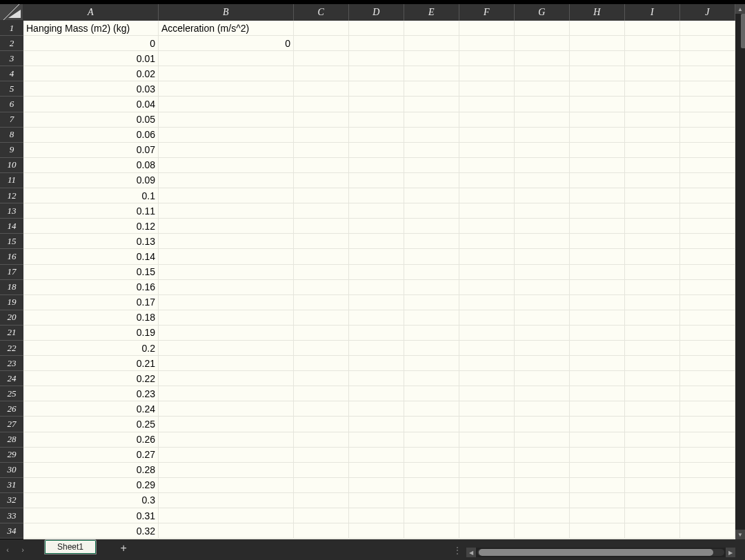  I want to click on cell-B27, so click(226, 423).